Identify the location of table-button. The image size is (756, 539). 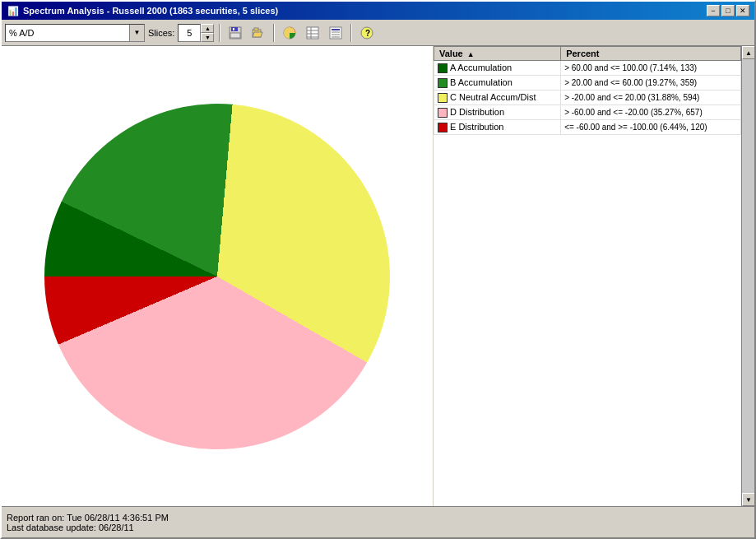
(313, 33).